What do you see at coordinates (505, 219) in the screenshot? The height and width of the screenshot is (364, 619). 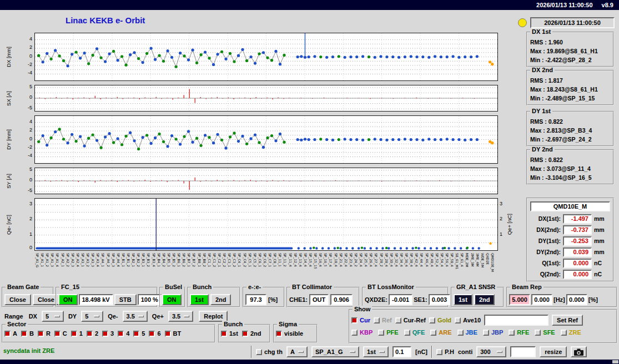 I see `q-ytick-right: 2` at bounding box center [505, 219].